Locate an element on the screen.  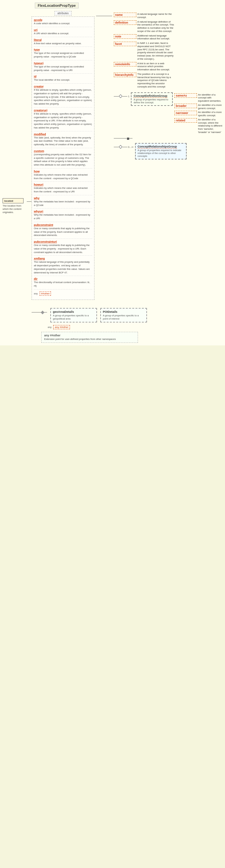
poi-details-box: POIDetails A group of properties specifi… is located at coordinates (124, 315).